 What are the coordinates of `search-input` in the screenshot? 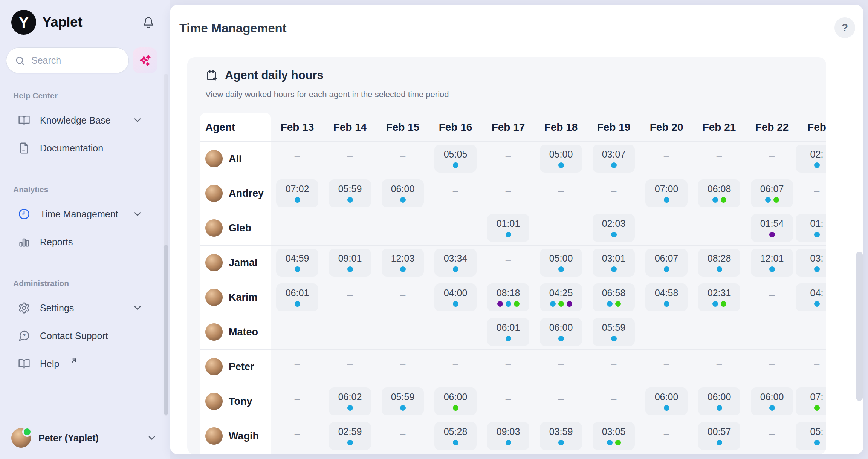 It's located at (77, 60).